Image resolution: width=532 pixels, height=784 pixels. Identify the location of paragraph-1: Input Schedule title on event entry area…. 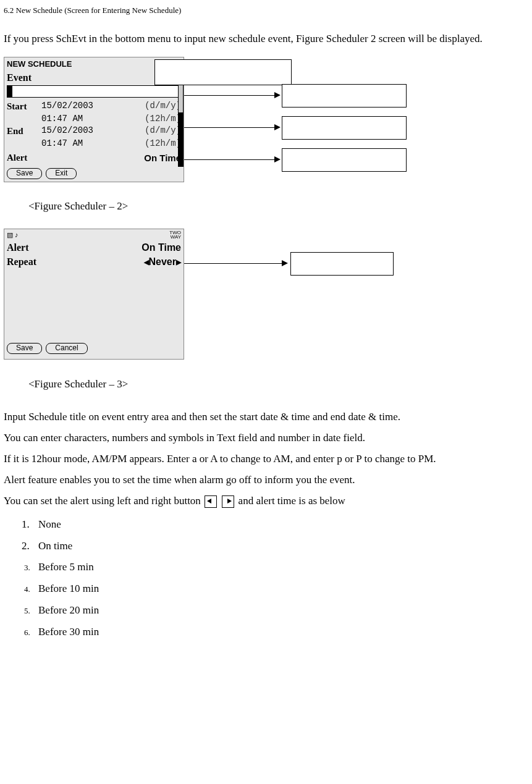
(268, 417).